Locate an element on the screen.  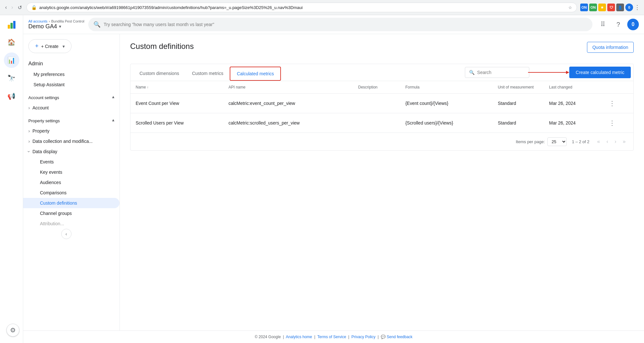
account-settings-header: Account settings ▾ is located at coordinates (72, 97).